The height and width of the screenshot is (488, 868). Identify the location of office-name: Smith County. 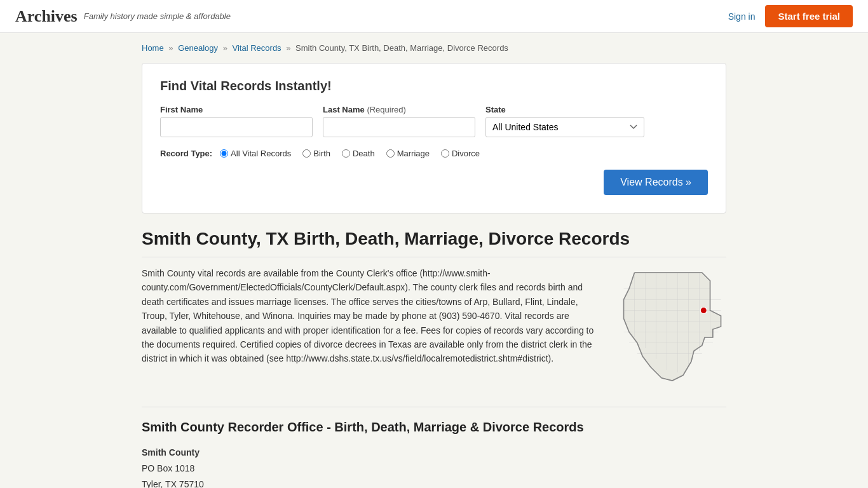
(434, 452).